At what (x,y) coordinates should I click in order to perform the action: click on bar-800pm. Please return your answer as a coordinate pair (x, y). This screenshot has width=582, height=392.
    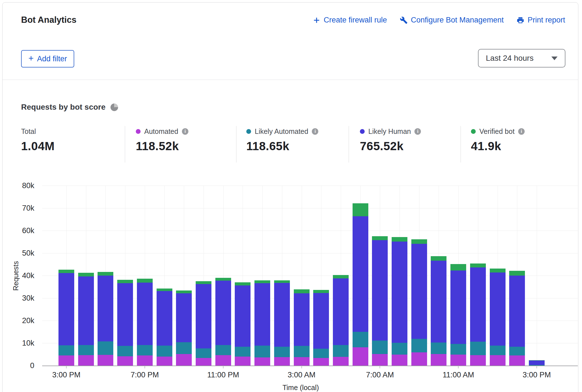
    Looking at the image, I should click on (164, 327).